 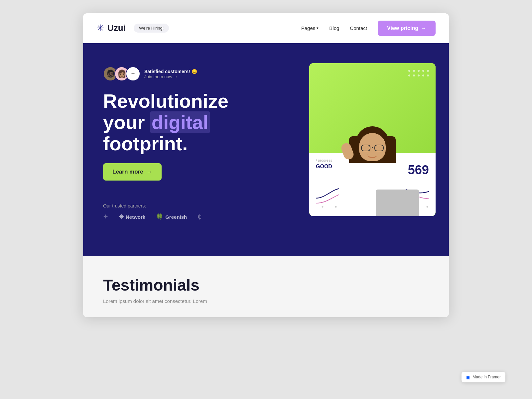 What do you see at coordinates (111, 28) in the screenshot?
I see `logo: ✳ Uzui` at bounding box center [111, 28].